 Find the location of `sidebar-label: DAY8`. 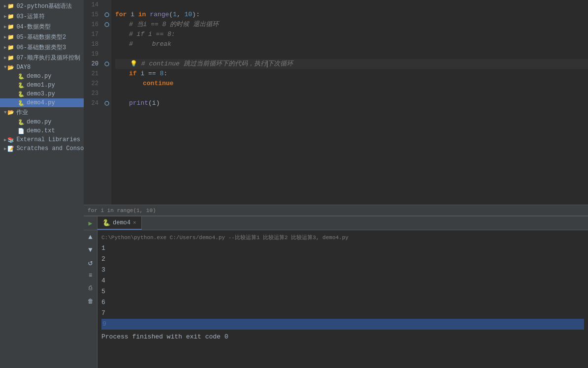

sidebar-label: DAY8 is located at coordinates (24, 67).